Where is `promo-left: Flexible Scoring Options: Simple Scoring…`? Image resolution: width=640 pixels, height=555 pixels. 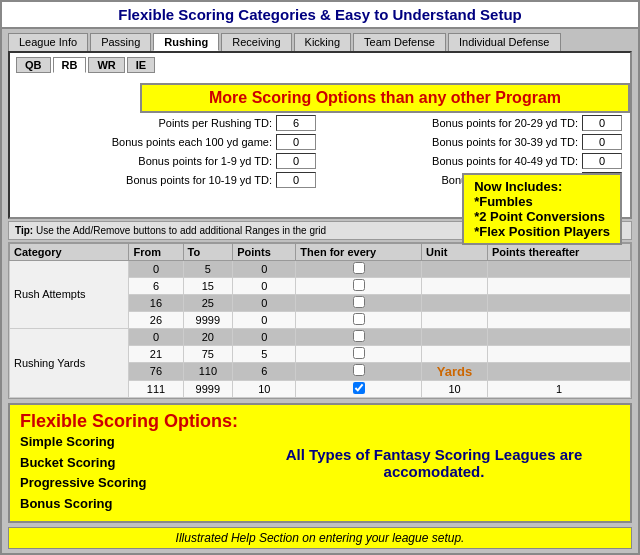
promo-left: Flexible Scoring Options: Simple Scoring… is located at coordinates (129, 463).